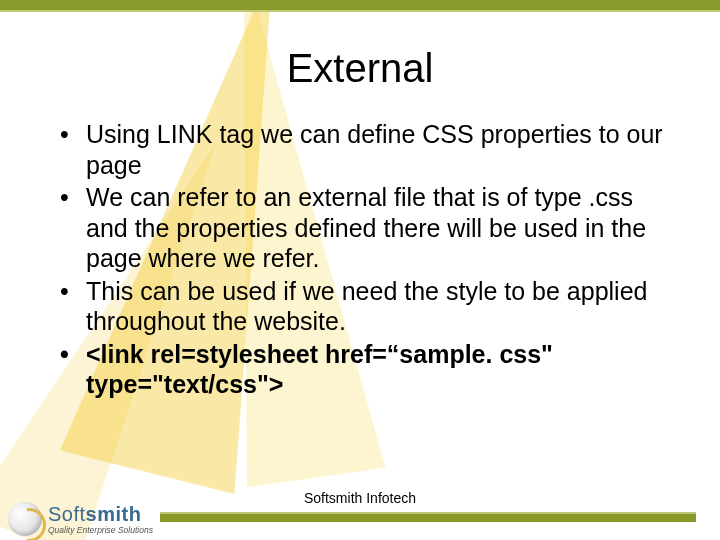  I want to click on list-item: <link rel=stylesheet href=“sample. css" …, so click(365, 370).